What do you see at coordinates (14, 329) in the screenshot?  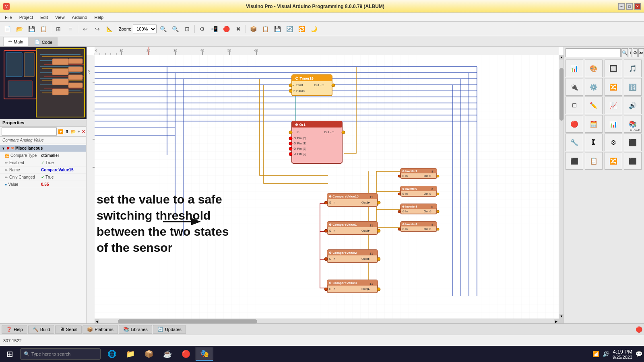 I see `bottom-tab-help: ❓ Help` at bounding box center [14, 329].